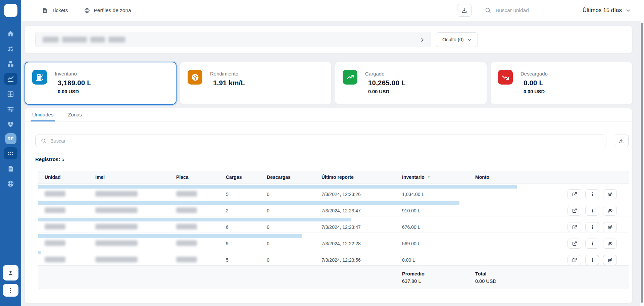 The image size is (644, 306). I want to click on cell-ultimo_reporte: 7/3/2024, 12:22:28, so click(362, 244).